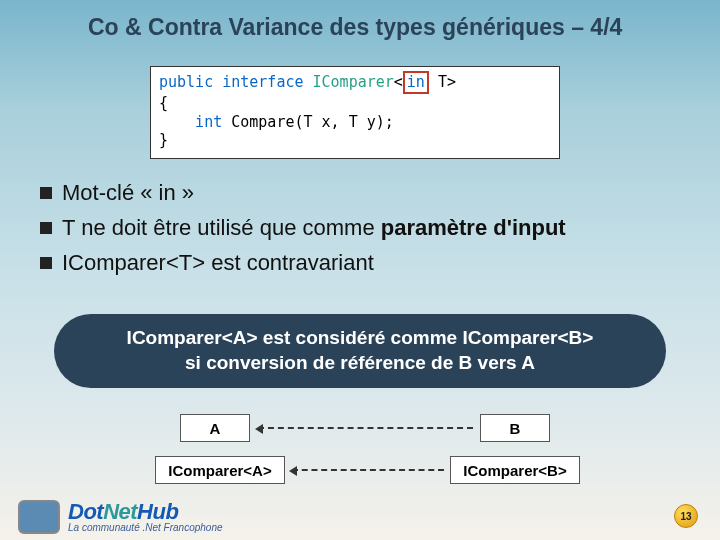 The image size is (720, 540). Describe the element at coordinates (349, 82) in the screenshot. I see `code-type: IComparer` at that location.